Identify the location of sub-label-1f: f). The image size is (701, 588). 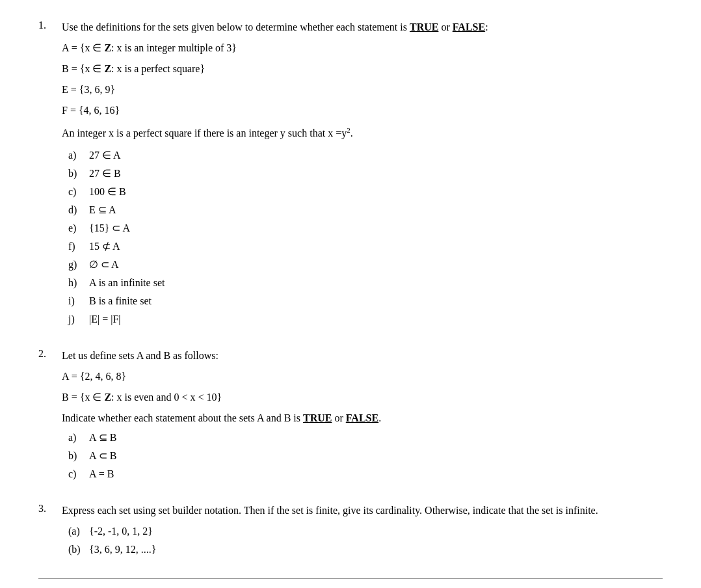
(79, 247).